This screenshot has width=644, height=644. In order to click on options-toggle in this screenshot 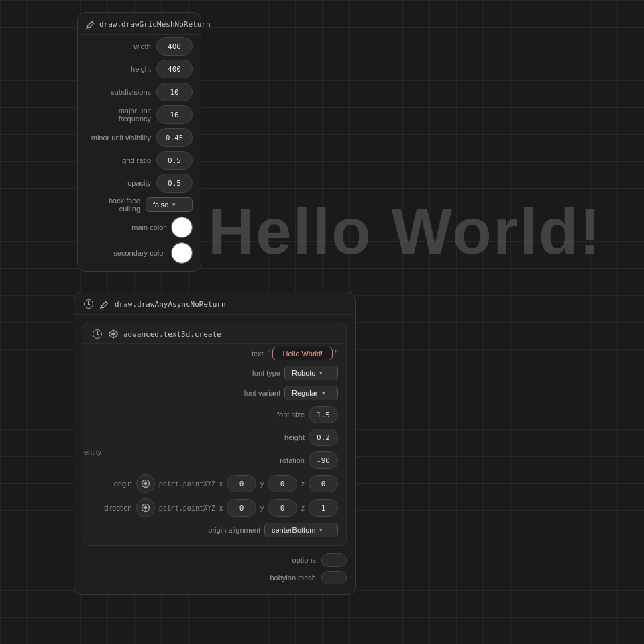, I will do `click(334, 560)`.